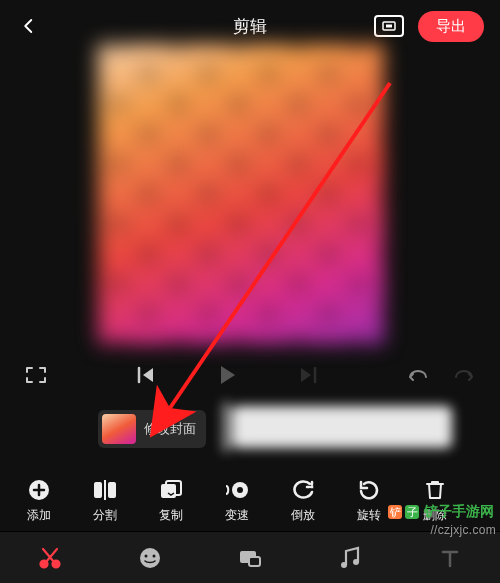  What do you see at coordinates (250, 430) in the screenshot?
I see `timeline: 修改封面` at bounding box center [250, 430].